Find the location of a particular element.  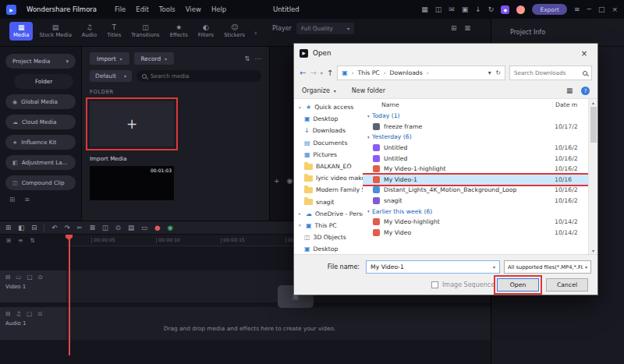

undo-icon: ↶ is located at coordinates (55, 228).